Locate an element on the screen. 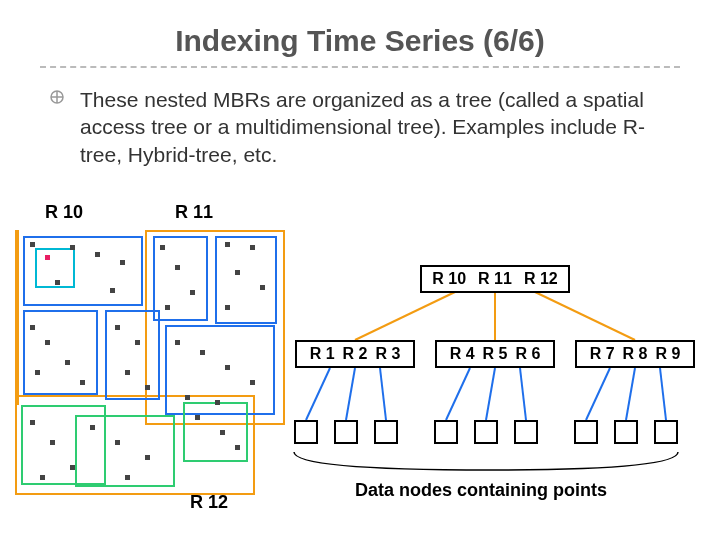 The width and height of the screenshot is (720, 540). mid-center-2: R 6 is located at coordinates (528, 354).